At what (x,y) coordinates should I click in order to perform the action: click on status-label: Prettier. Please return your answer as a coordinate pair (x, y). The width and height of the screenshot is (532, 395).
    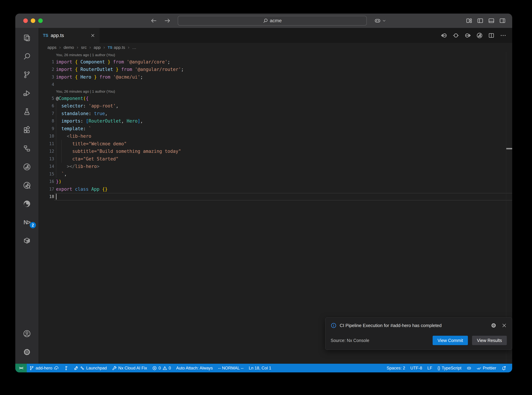
    Looking at the image, I should click on (489, 368).